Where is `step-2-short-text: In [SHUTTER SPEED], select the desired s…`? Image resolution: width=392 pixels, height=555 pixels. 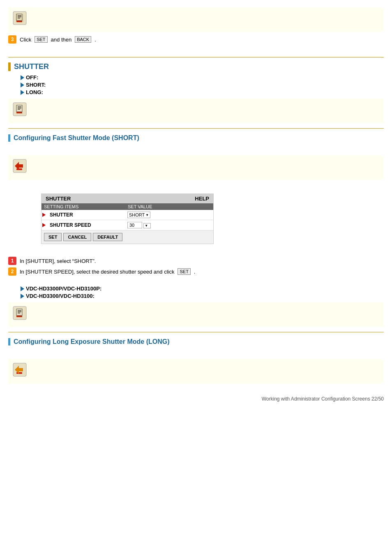 step-2-short-text: In [SHUTTER SPEED], select the desired s… is located at coordinates (97, 272).